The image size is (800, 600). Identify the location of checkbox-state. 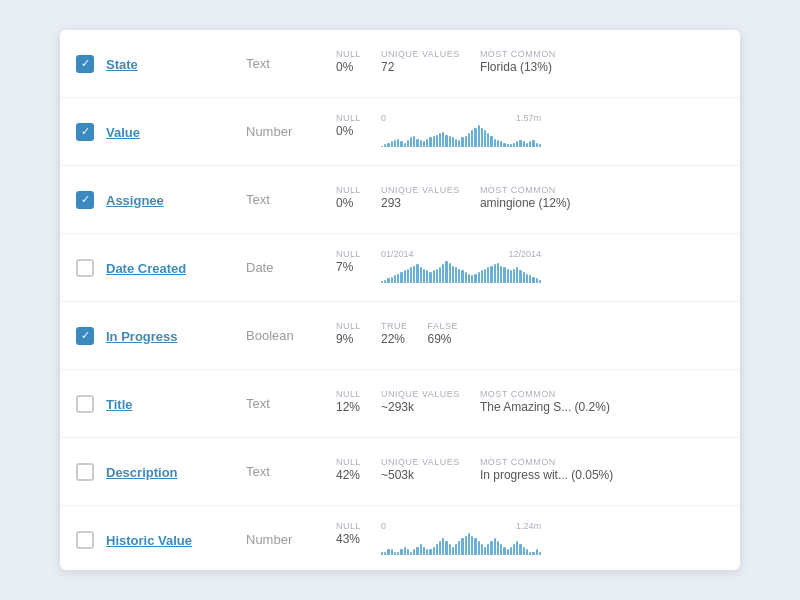
(85, 64).